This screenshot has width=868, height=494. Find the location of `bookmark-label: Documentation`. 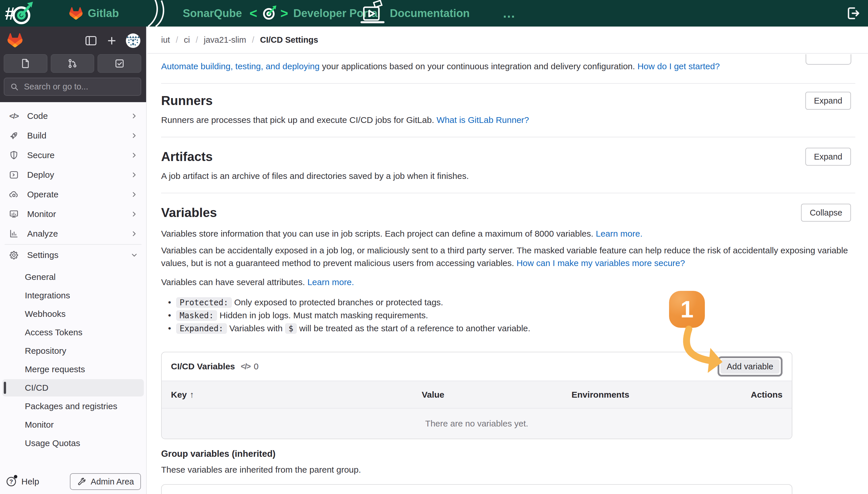

bookmark-label: Documentation is located at coordinates (430, 14).